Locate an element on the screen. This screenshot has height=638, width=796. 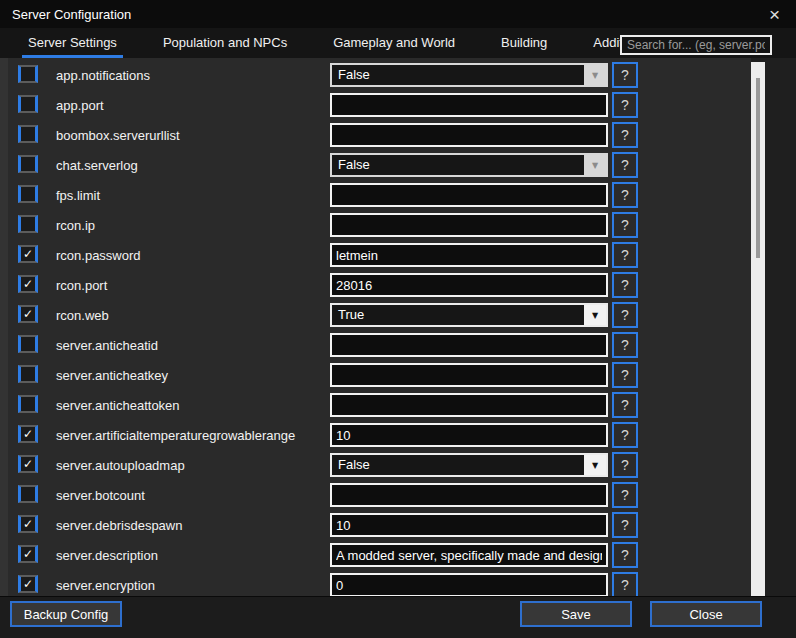
setting-name-label: rcon.password is located at coordinates (98, 256).